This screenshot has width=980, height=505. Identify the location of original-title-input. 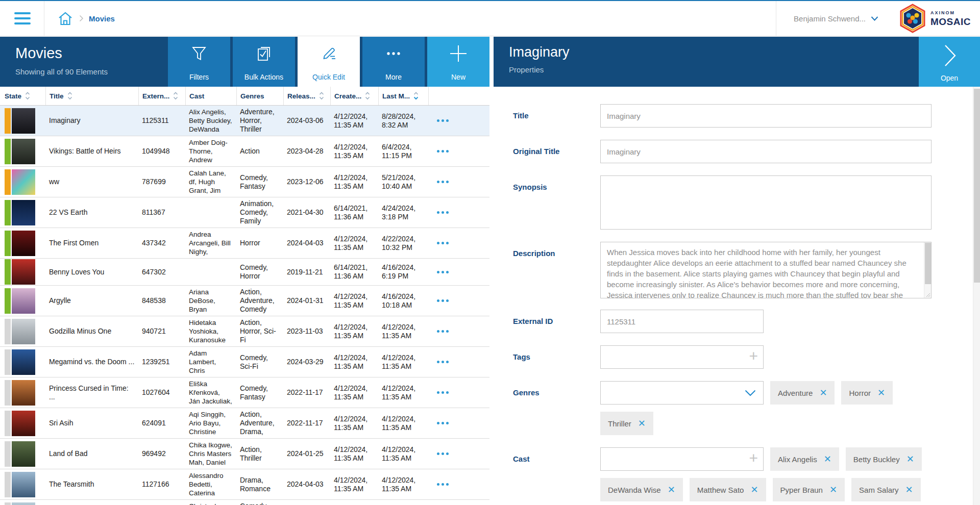
(766, 152).